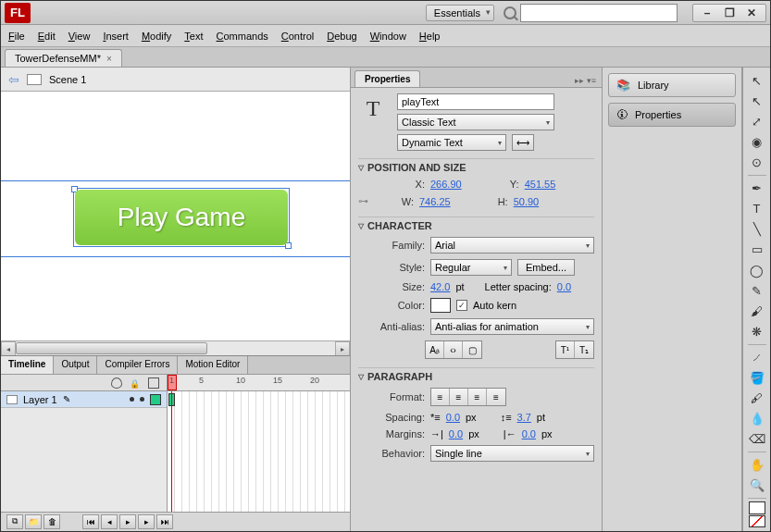 The image size is (771, 532). I want to click on superscript-button: T¹, so click(566, 350).